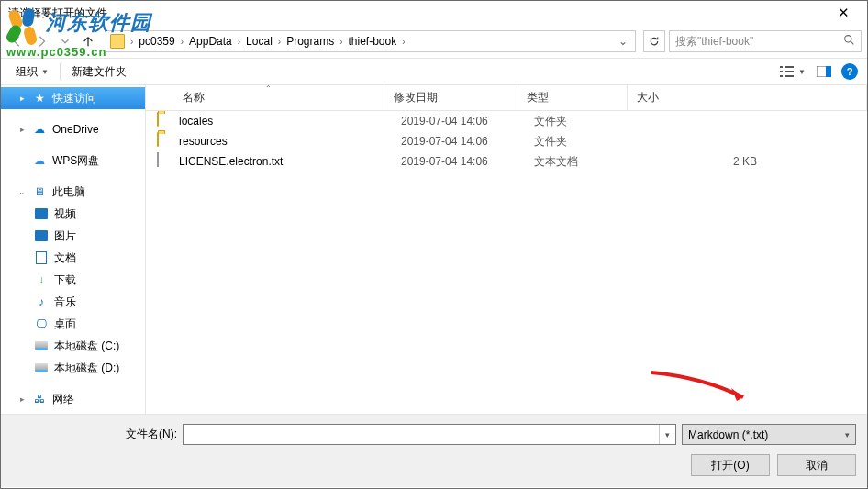 The image size is (868, 489). Describe the element at coordinates (760, 42) in the screenshot. I see `search-placeholder: 搜索"thief-book"` at that location.